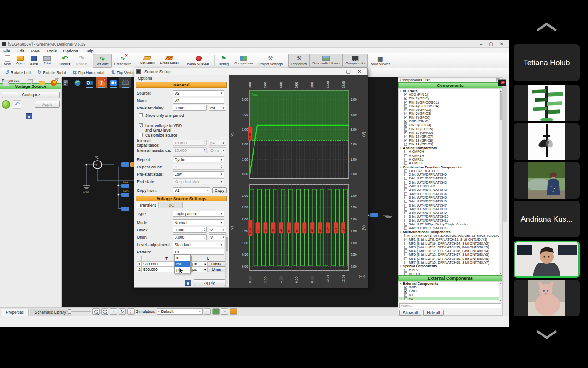 The width and height of the screenshot is (588, 368). What do you see at coordinates (31, 95) in the screenshot?
I see `configure-button: Configure` at bounding box center [31, 95].